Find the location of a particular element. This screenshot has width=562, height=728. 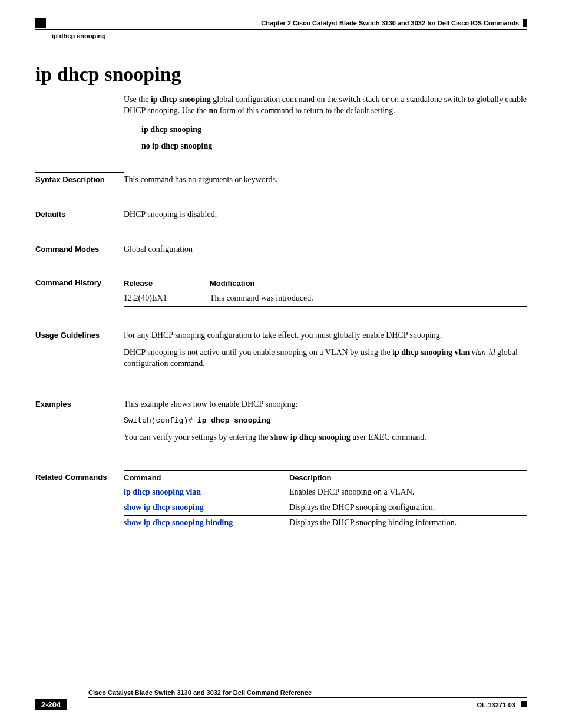

table-row: show ip dhcp snooping Displays the DHCP … is located at coordinates (325, 508).